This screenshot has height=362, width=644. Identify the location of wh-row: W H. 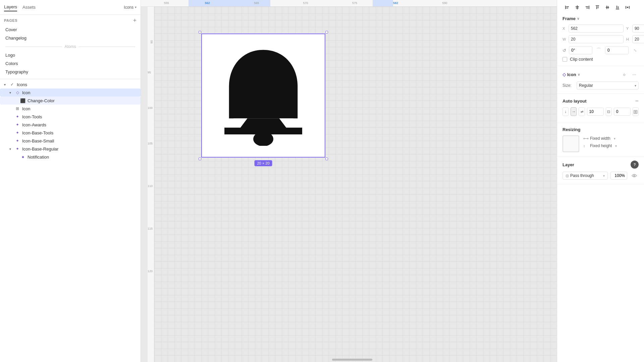
(600, 39).